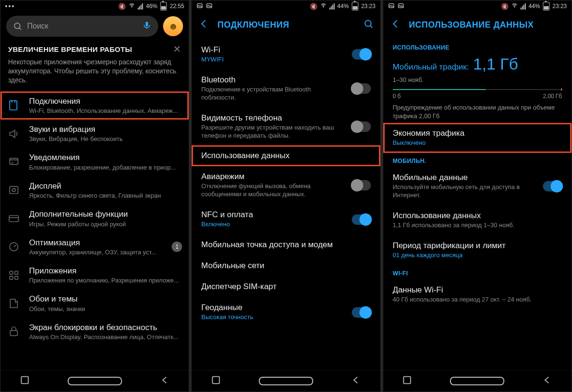  I want to click on visibility-toggle, so click(361, 127).